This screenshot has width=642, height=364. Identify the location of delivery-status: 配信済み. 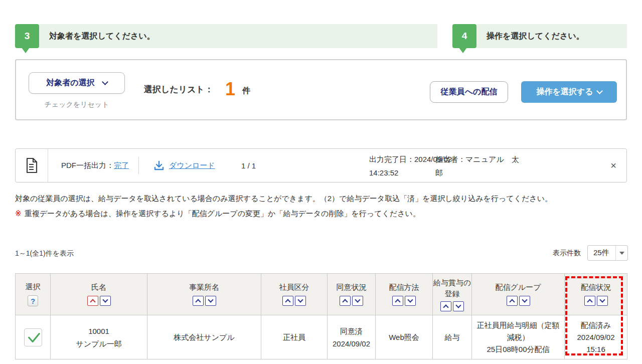
(596, 325).